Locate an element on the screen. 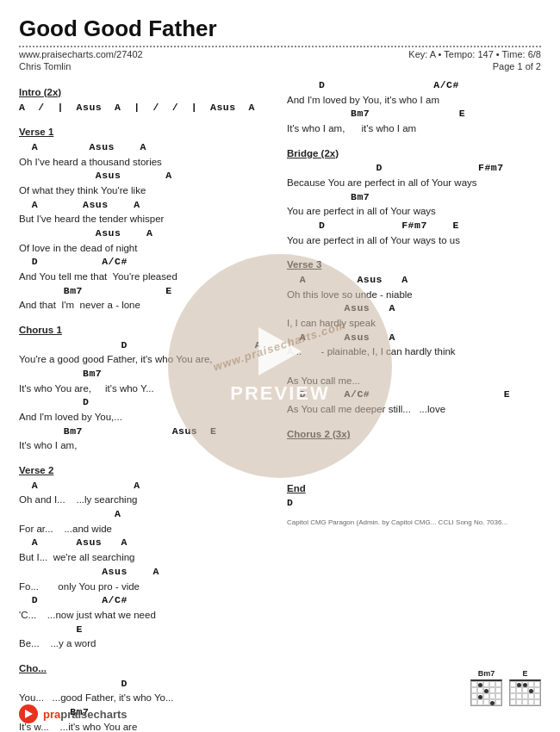  lyric-line: A... - plainable, I, I can hardly think is located at coordinates (414, 351).